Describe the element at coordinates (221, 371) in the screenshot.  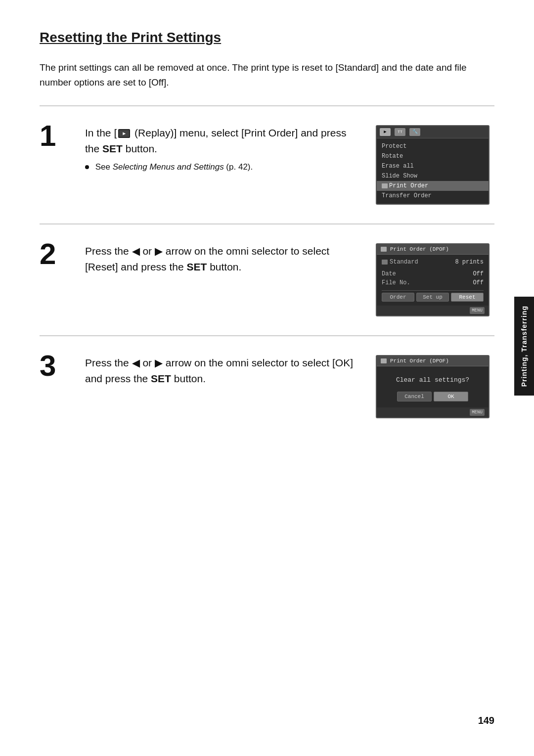
I see `step-3-body: Press the ◀ or ▶ arrow on the omni selec…` at that location.